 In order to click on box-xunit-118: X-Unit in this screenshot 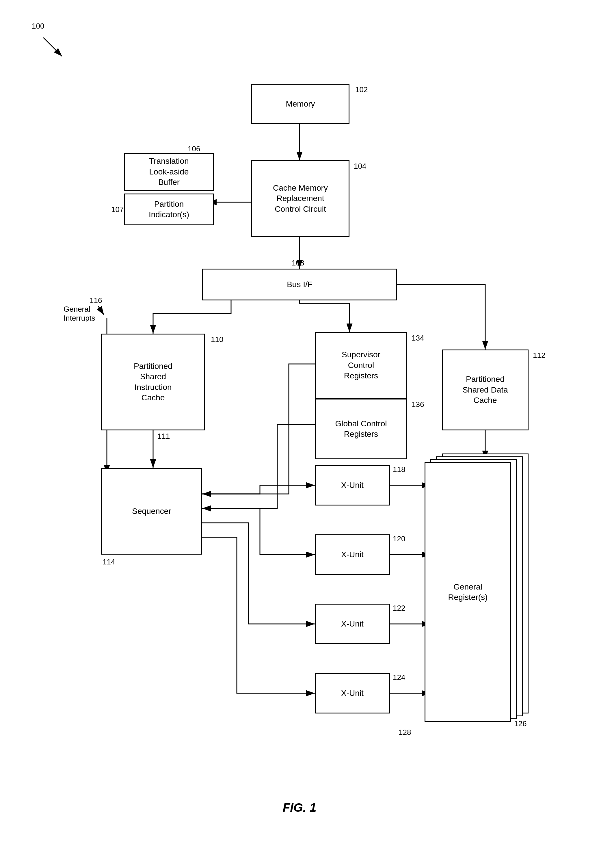, I will do `click(352, 485)`.